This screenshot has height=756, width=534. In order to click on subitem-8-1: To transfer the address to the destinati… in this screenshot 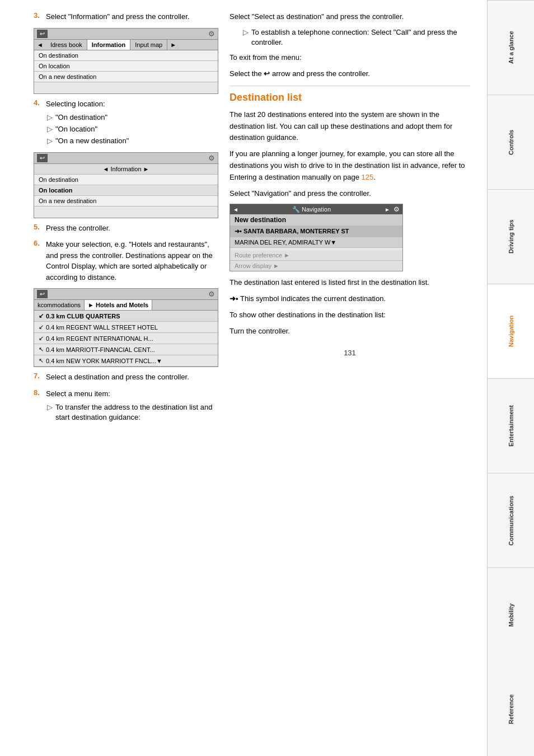, I will do `click(137, 412)`.